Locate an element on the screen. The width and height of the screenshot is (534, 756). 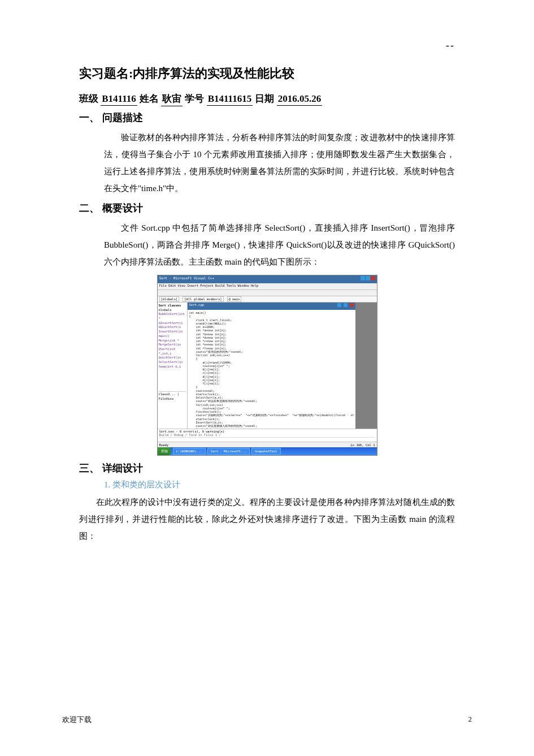
class-value: B141116 is located at coordinates (119, 100).